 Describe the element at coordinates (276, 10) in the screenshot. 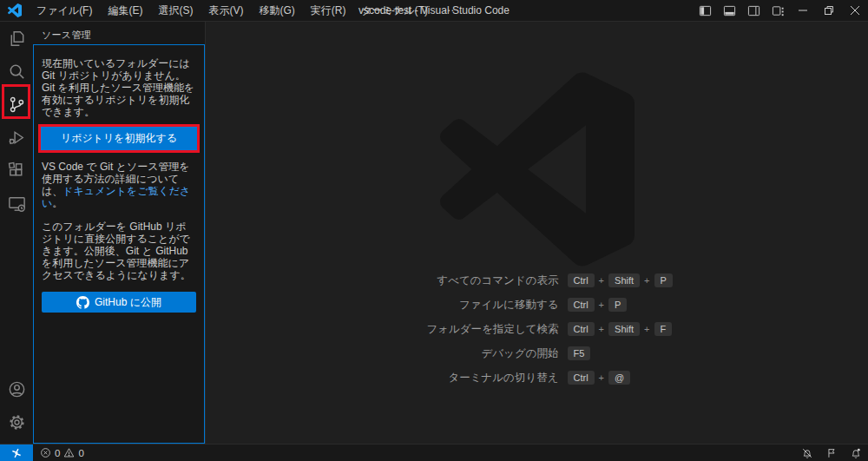

I see `menu-go: 移動(G)` at that location.